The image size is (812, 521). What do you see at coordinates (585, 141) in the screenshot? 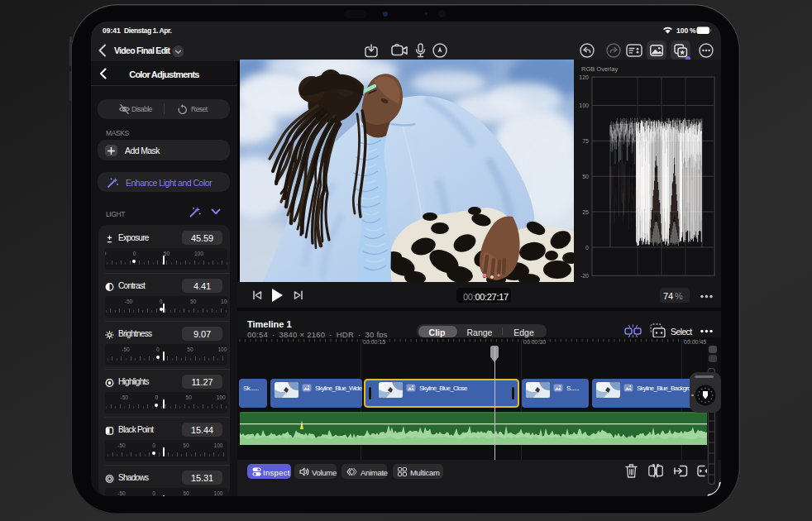
I see `svg-text: 75` at bounding box center [585, 141].